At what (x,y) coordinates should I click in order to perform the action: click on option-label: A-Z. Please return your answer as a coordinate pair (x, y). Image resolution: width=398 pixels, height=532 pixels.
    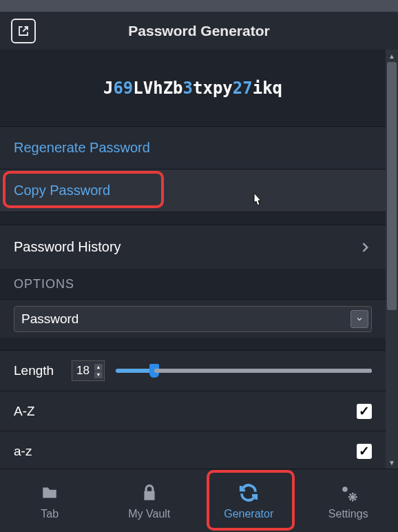
    Looking at the image, I should click on (25, 411).